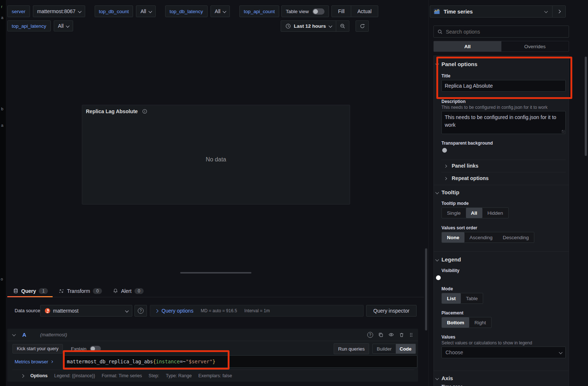  I want to click on step-summary: Step:, so click(154, 376).